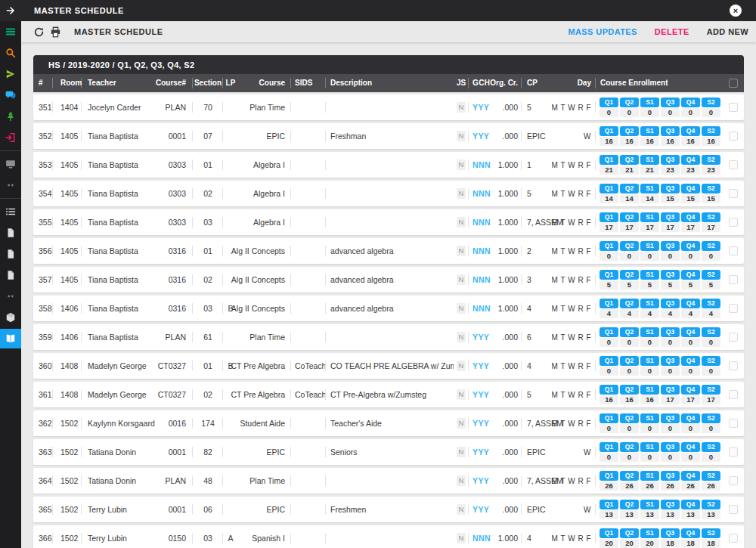 The image size is (756, 548). What do you see at coordinates (389, 280) in the screenshot?
I see `table-row: 357 1405 Tiana Baptista 0316 02 Alg II C…` at bounding box center [389, 280].